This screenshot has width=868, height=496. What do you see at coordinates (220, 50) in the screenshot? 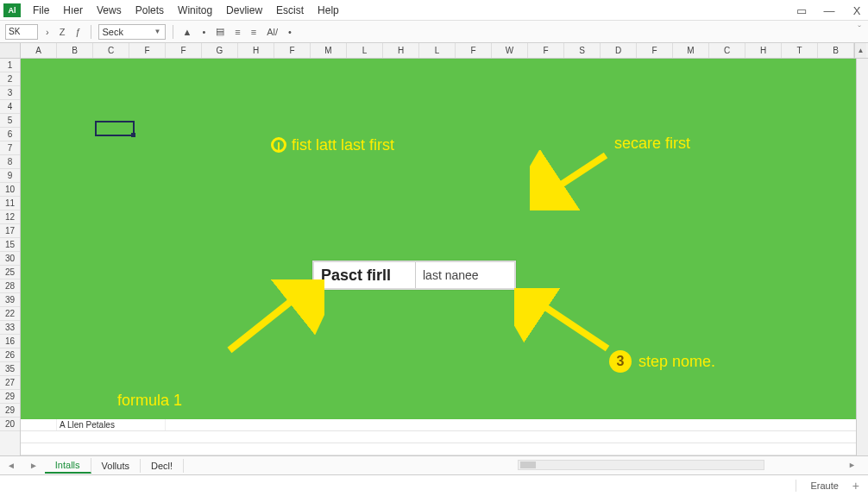
I see `col-header: G` at bounding box center [220, 50].